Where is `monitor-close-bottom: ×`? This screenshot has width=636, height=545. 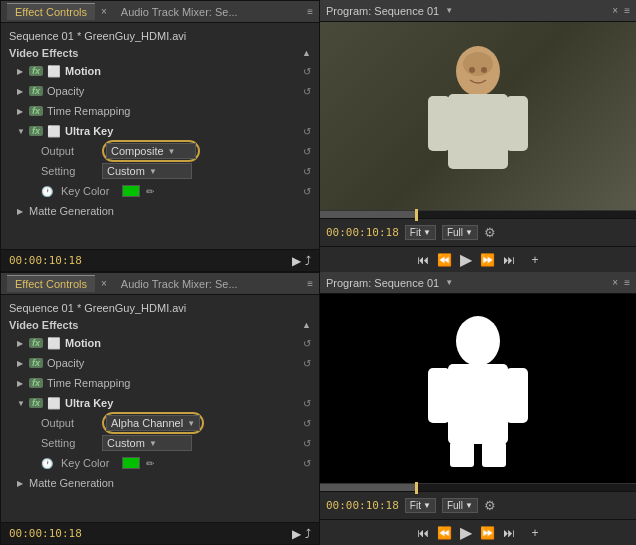
monitor-close-bottom: × is located at coordinates (615, 282).